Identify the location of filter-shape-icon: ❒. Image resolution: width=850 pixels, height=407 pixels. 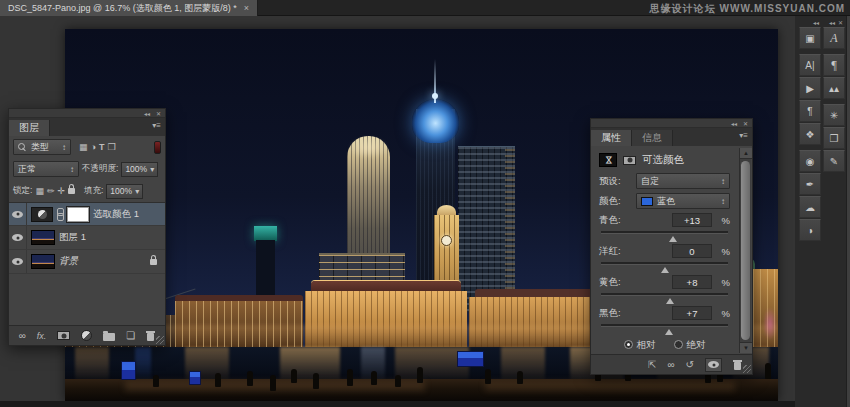
(111, 147).